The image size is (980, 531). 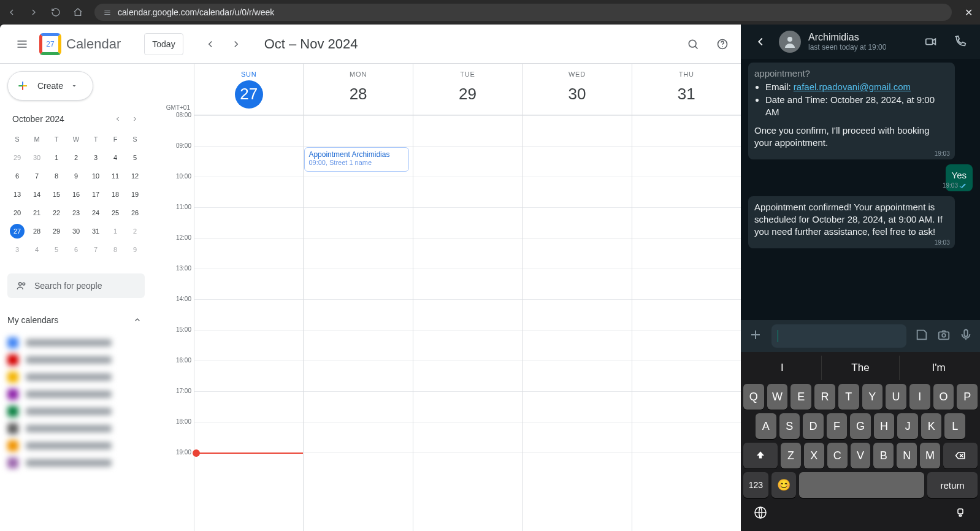 What do you see at coordinates (783, 368) in the screenshot?
I see `keyboard-suggestion: I` at bounding box center [783, 368].